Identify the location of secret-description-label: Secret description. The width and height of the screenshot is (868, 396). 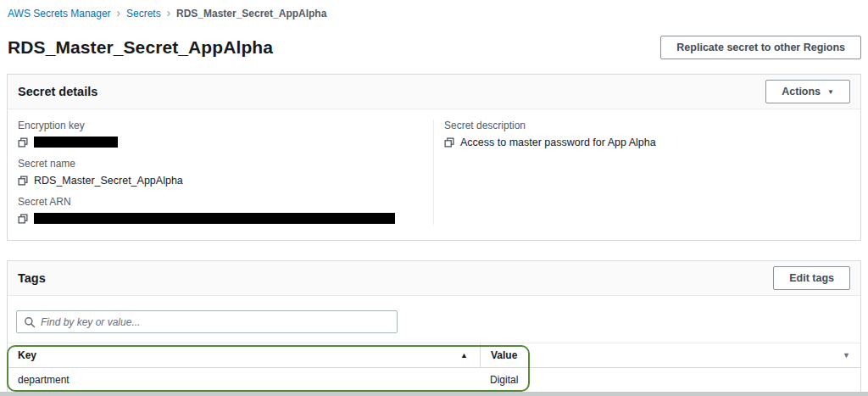
(648, 125).